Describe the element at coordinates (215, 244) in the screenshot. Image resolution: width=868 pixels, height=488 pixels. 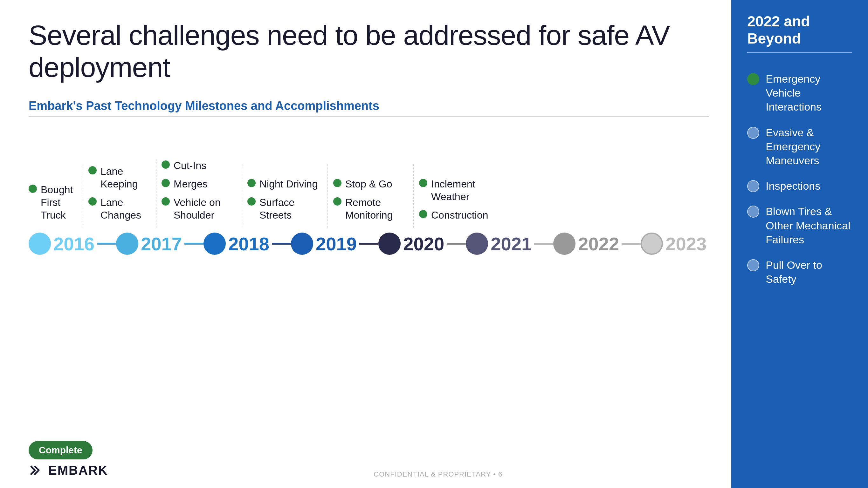
I see `node-2018` at that location.